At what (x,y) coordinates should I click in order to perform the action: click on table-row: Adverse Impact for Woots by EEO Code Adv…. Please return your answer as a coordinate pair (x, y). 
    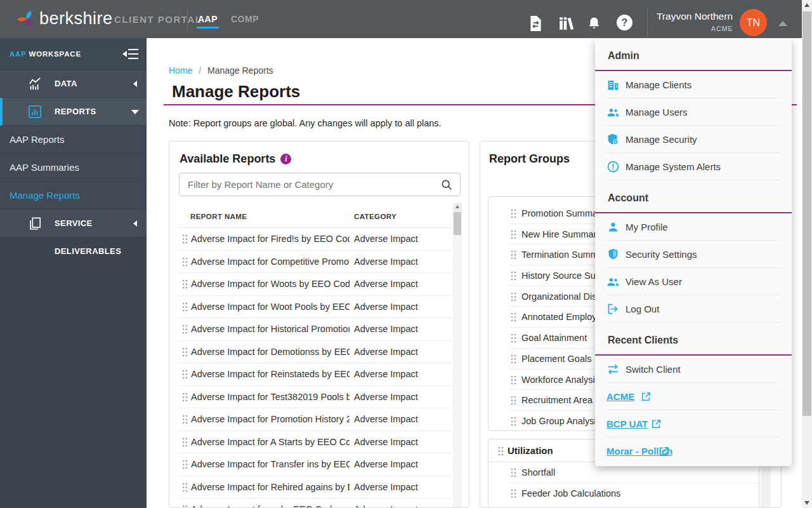
    Looking at the image, I should click on (315, 284).